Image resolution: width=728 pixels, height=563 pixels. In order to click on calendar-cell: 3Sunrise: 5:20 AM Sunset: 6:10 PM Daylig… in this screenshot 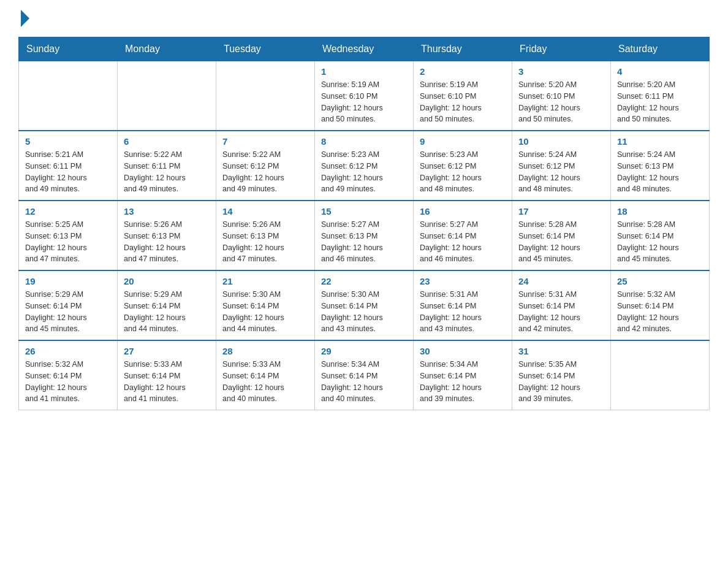, I will do `click(561, 96)`.